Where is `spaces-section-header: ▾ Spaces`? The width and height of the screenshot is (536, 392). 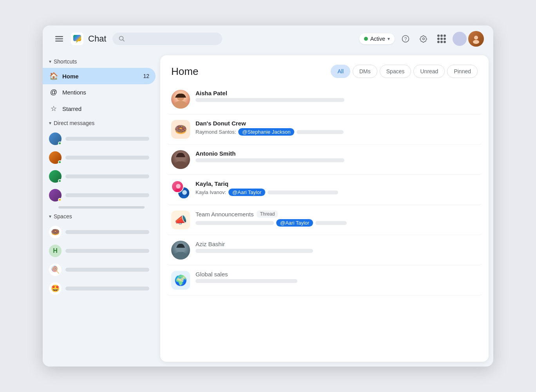
spaces-section-header: ▾ Spaces is located at coordinates (101, 216).